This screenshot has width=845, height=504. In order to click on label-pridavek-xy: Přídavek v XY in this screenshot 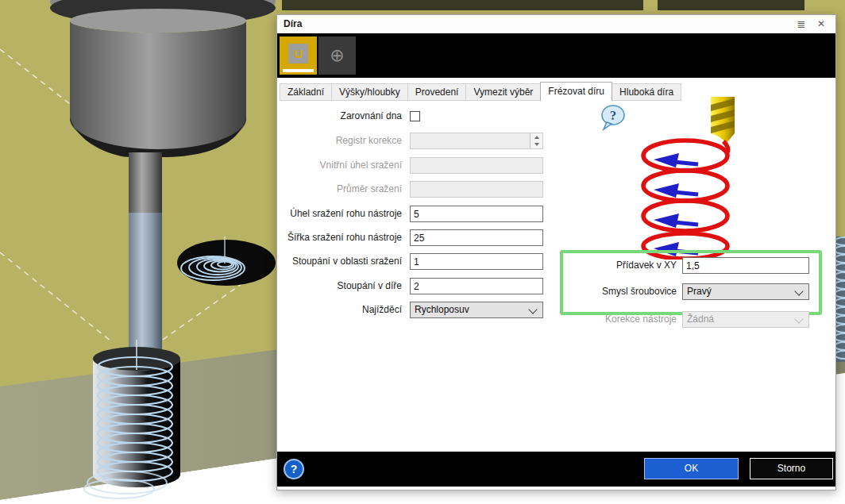, I will do `click(617, 265)`.